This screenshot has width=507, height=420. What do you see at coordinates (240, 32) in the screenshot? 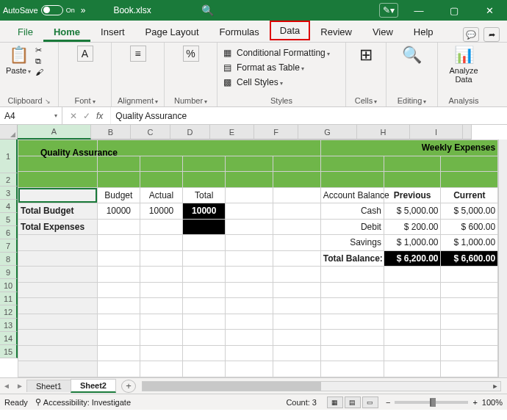
I see `tab-formulas: Formulas` at bounding box center [240, 32].